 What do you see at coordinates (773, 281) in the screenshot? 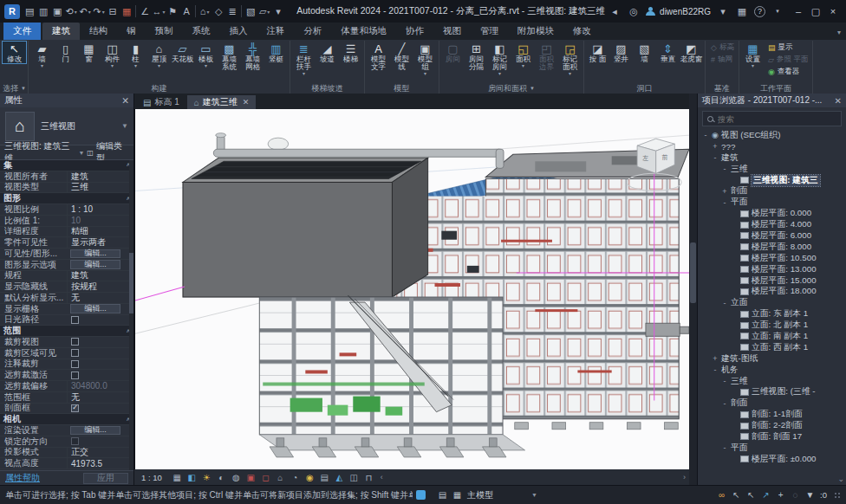
I see `tree-item: 楼层平面: 15.000` at bounding box center [773, 281].